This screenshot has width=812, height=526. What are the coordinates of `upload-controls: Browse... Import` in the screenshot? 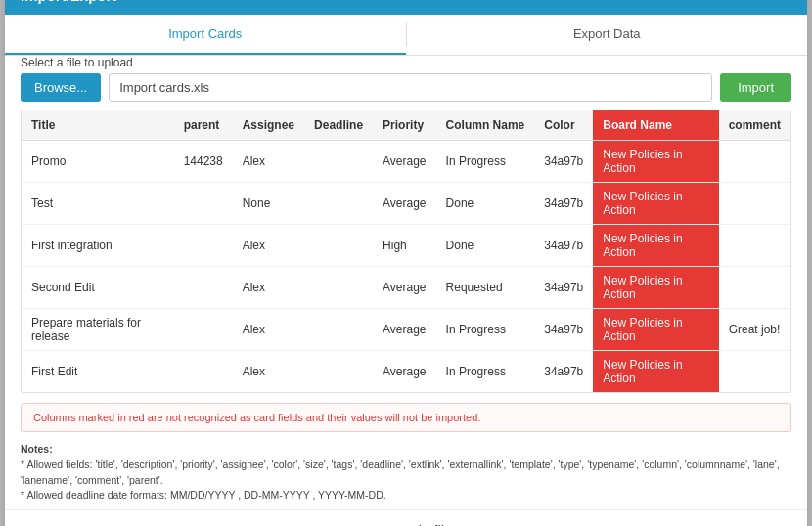 It's located at (406, 88).